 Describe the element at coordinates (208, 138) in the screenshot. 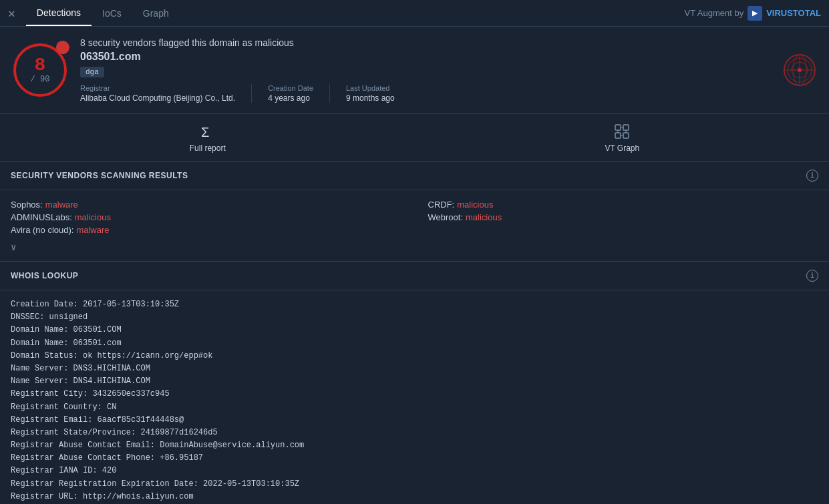

I see `full-report-button: Σ Full report` at that location.